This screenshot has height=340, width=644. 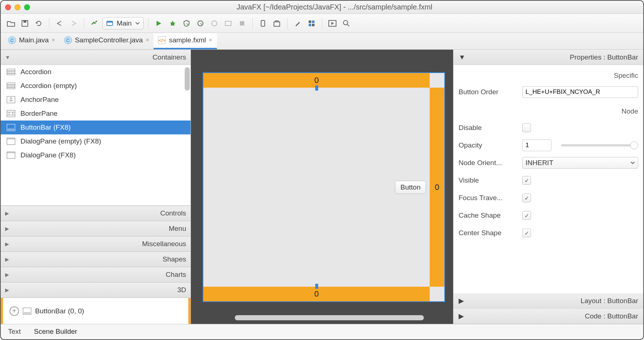 What do you see at coordinates (312, 23) in the screenshot?
I see `structure-icon` at bounding box center [312, 23].